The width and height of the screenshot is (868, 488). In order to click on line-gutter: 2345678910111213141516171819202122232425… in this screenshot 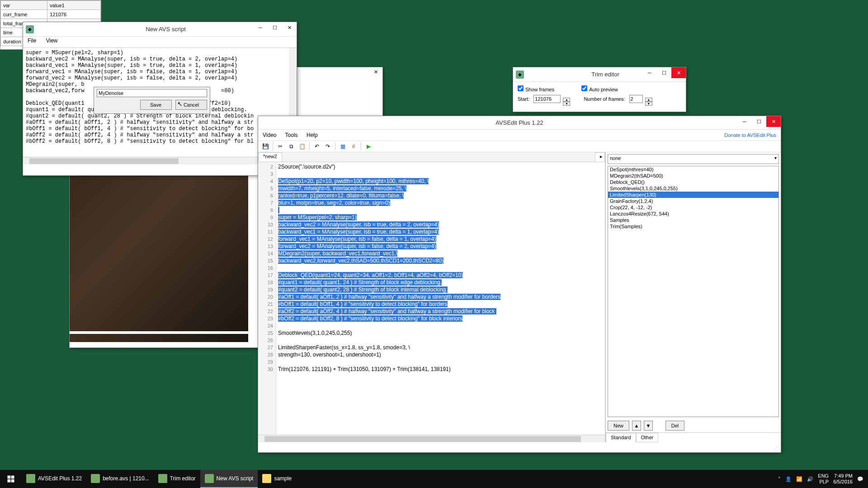, I will do `click(267, 298)`.